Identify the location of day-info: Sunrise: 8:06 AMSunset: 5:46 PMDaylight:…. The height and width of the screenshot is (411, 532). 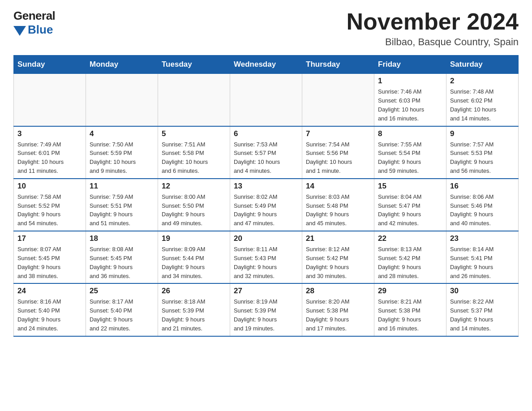
(482, 210).